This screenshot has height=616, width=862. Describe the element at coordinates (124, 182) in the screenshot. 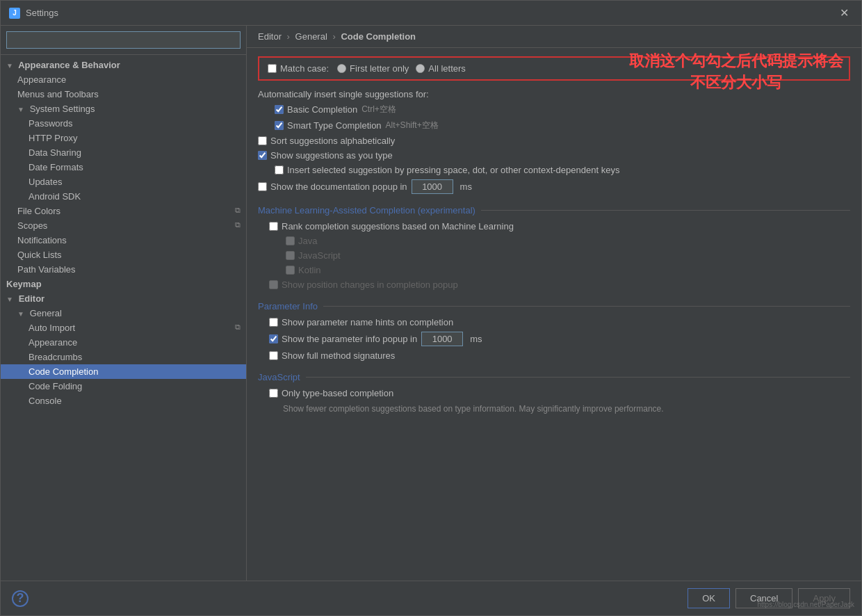

I see `sidebar-item-updates: Updates` at that location.